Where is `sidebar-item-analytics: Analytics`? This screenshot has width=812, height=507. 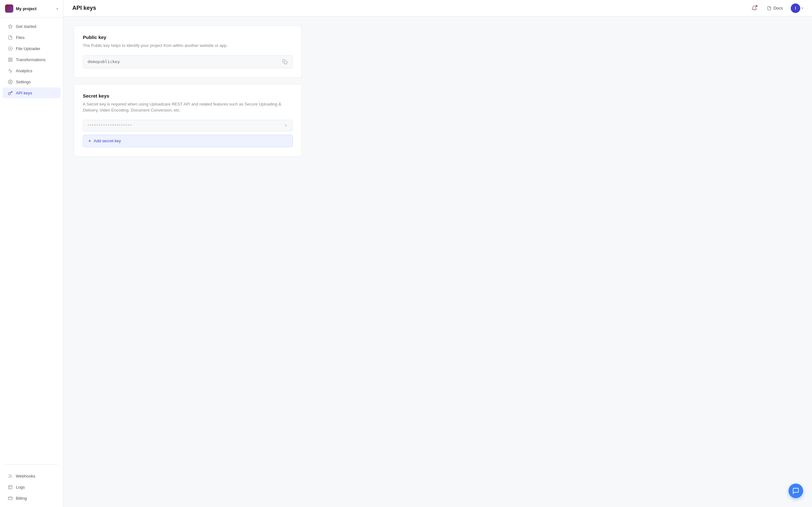
sidebar-item-analytics: Analytics is located at coordinates (32, 71).